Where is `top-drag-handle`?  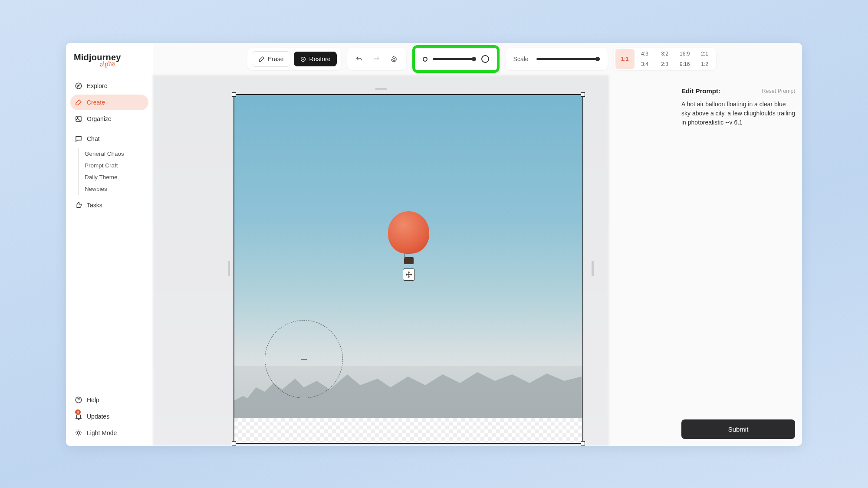 top-drag-handle is located at coordinates (381, 89).